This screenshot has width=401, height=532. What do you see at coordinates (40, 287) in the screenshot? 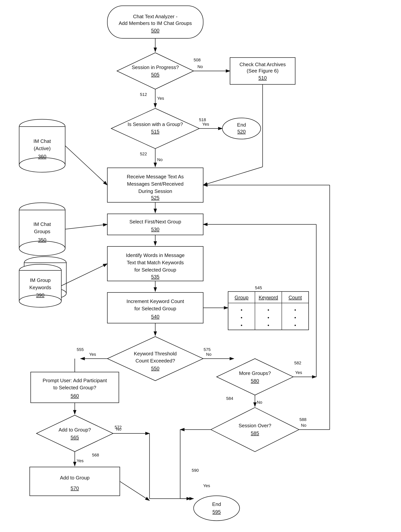
I see `label-db-390-2: Keywords` at bounding box center [40, 287].